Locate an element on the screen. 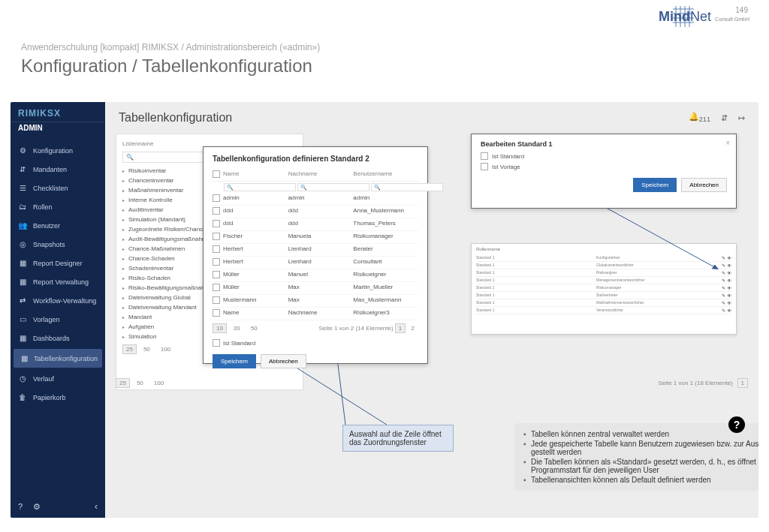 The image size is (769, 532). is-standard-chk is located at coordinates (484, 156).